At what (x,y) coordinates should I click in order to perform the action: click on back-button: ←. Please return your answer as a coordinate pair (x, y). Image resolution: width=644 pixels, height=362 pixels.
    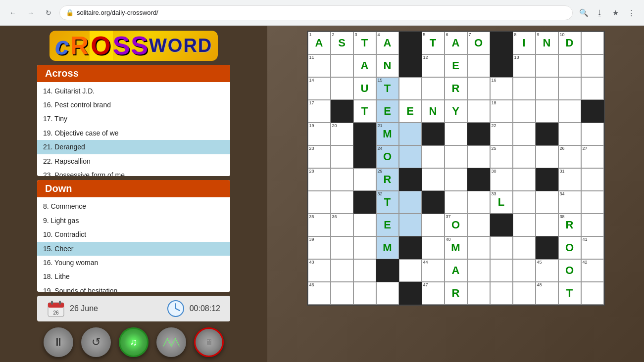
    Looking at the image, I should click on (13, 13).